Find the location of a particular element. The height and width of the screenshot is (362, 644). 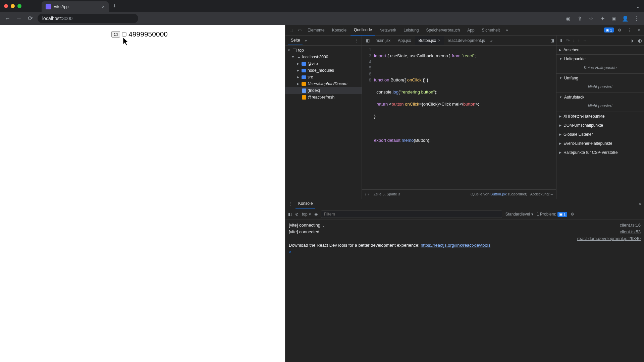

clear-console-icon: ⊘ is located at coordinates (297, 214).